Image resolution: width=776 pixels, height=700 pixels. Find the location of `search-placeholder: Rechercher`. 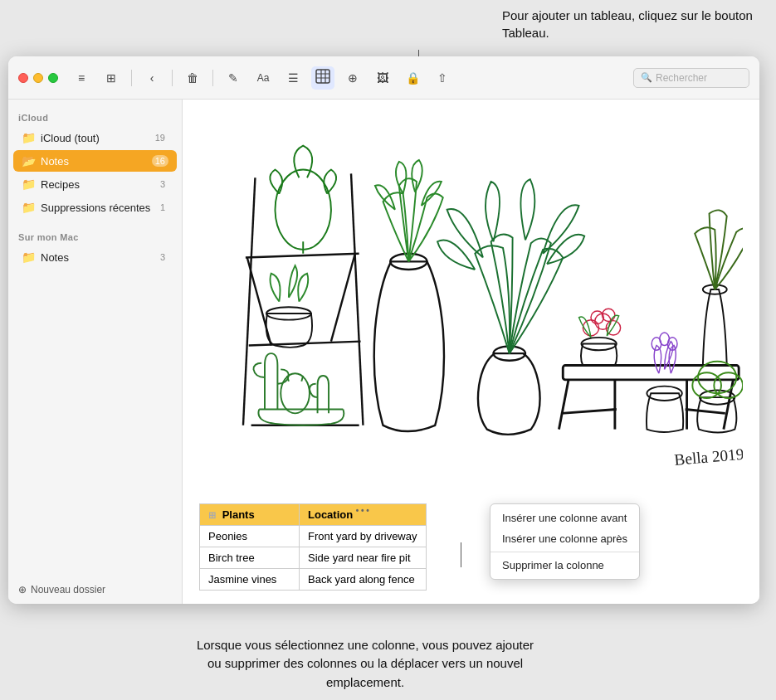

search-placeholder: Rechercher is located at coordinates (681, 78).